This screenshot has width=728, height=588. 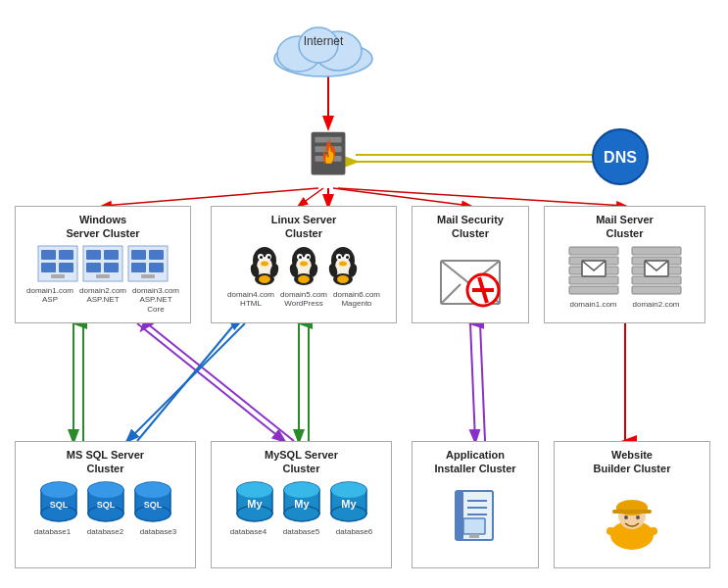 I want to click on linux-domain6-label: domain6.comMagento, so click(x=357, y=300).